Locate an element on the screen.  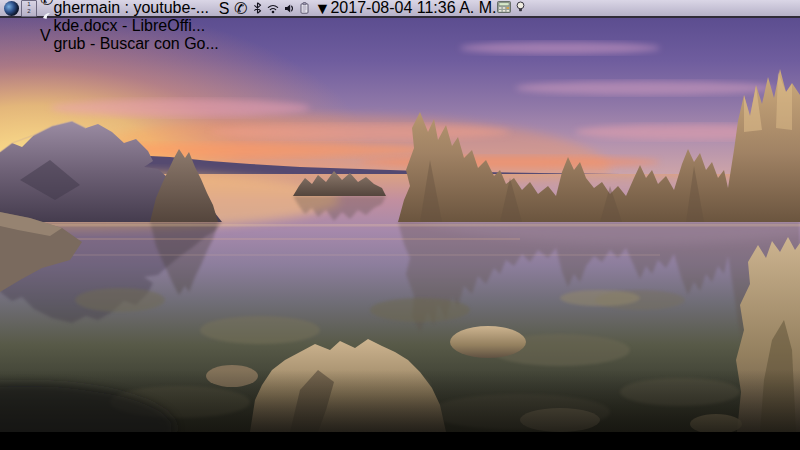
skype-tray-icon: S is located at coordinates (224, 8).